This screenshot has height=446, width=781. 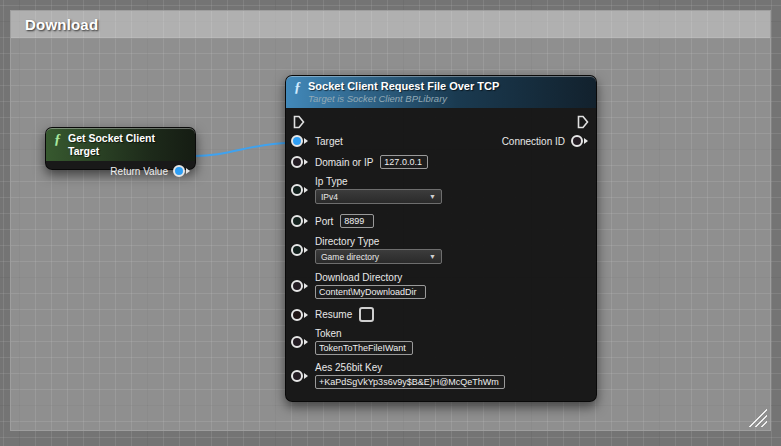 I want to click on exec-out-pin, so click(x=583, y=122).